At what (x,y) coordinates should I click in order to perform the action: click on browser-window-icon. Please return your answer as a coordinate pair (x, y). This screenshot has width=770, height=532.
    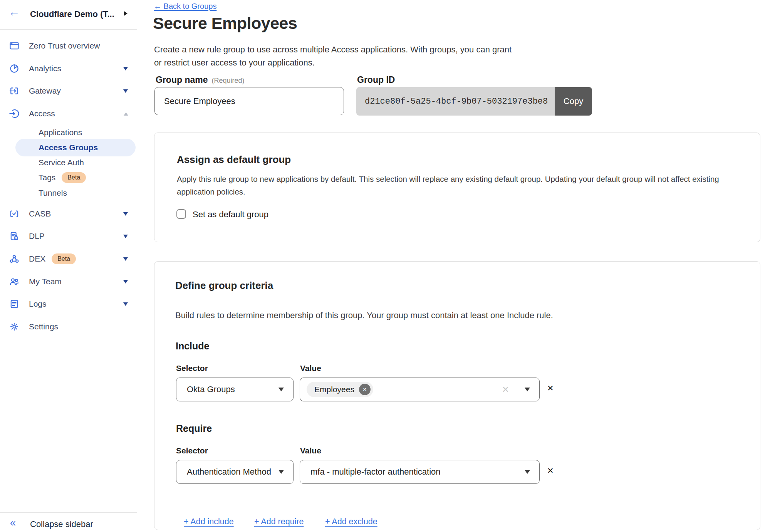
    Looking at the image, I should click on (14, 46).